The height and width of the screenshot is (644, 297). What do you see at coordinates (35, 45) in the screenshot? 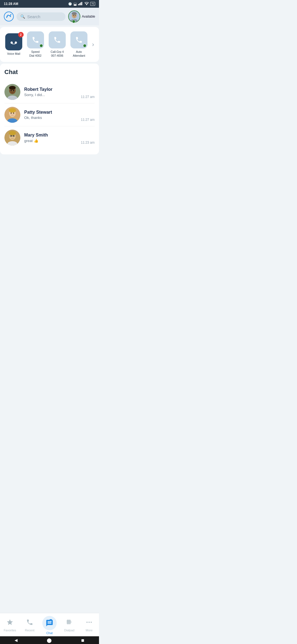
I see `quick-action-speed-dial: SpeedDial 4002` at bounding box center [35, 45].